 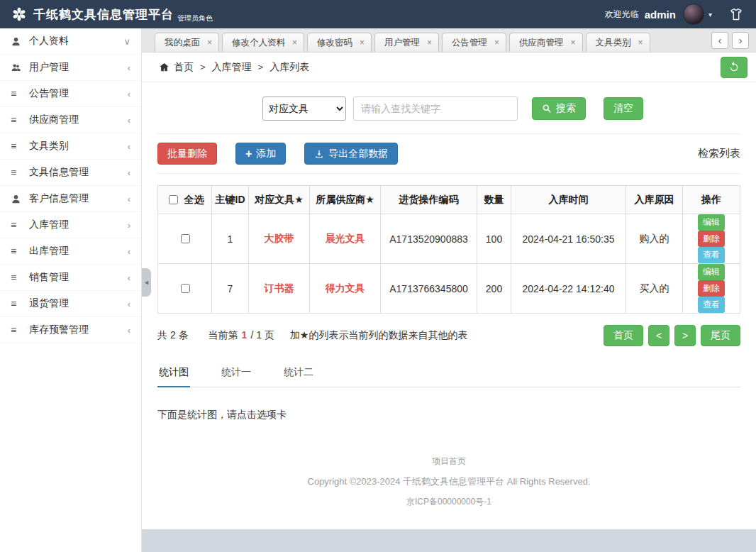 I want to click on stationery-select: 对应文具, so click(x=304, y=109).